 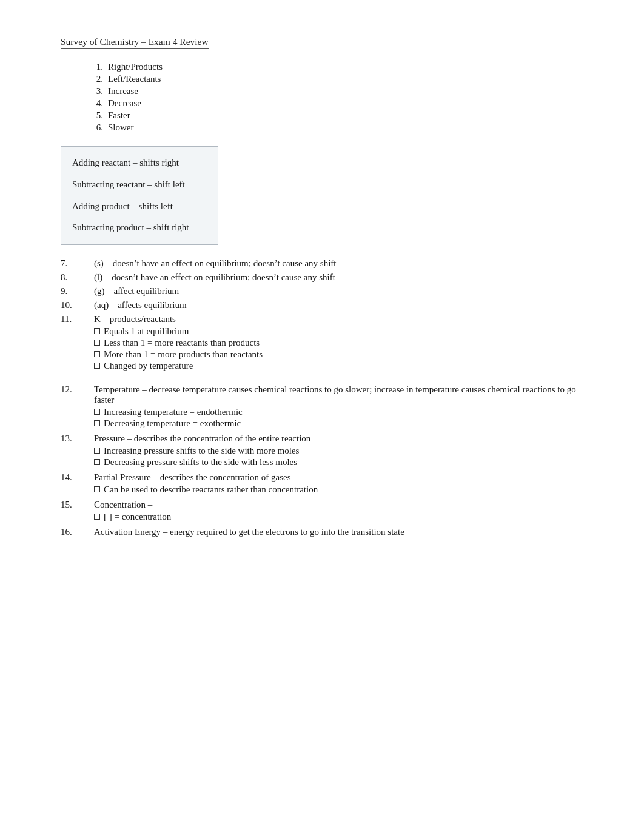 I want to click on list-num: 1., so click(x=97, y=67).